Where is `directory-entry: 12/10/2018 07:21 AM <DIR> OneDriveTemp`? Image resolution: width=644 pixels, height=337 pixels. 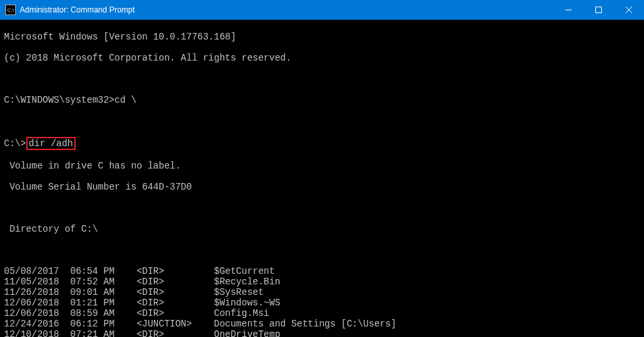 directory-entry: 12/10/2018 07:21 AM <DIR> OneDriveTemp is located at coordinates (322, 333).